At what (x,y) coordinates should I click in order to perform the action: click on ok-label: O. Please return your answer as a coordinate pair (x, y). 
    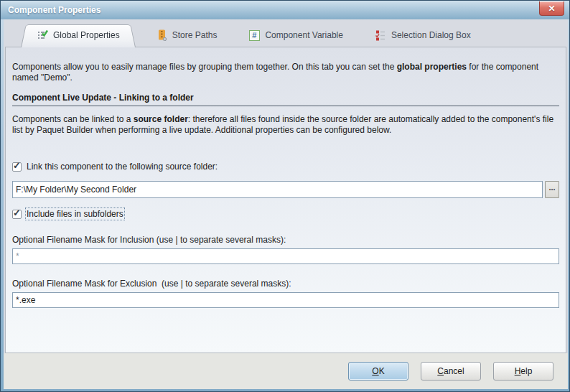
    Looking at the image, I should click on (375, 371).